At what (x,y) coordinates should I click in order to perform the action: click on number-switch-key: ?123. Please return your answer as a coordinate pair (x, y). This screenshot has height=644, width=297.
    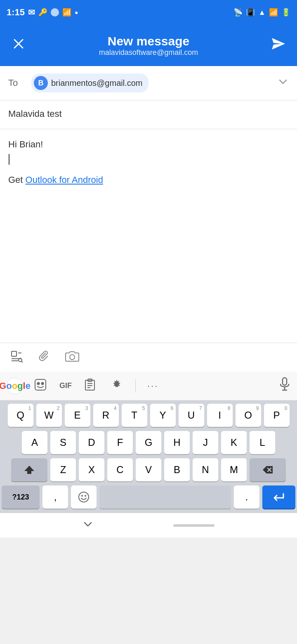
    Looking at the image, I should click on (21, 497).